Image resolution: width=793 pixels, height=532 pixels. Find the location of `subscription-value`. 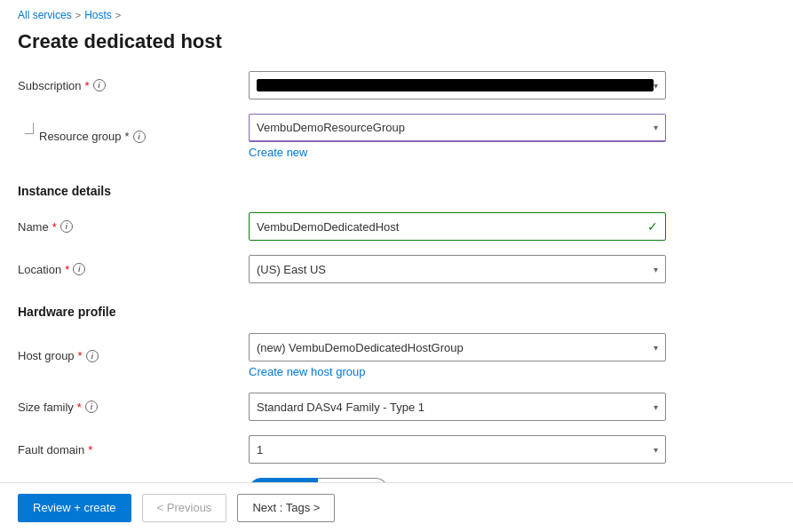

subscription-value is located at coordinates (455, 85).